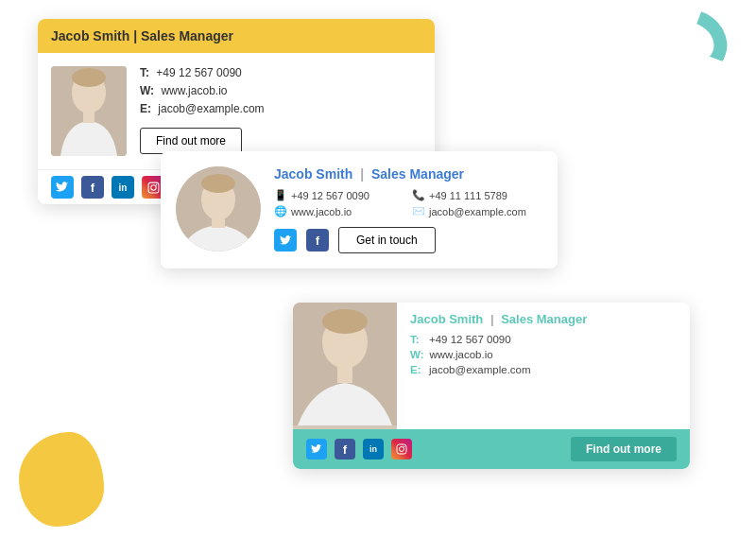  I want to click on card2-photo, so click(218, 209).